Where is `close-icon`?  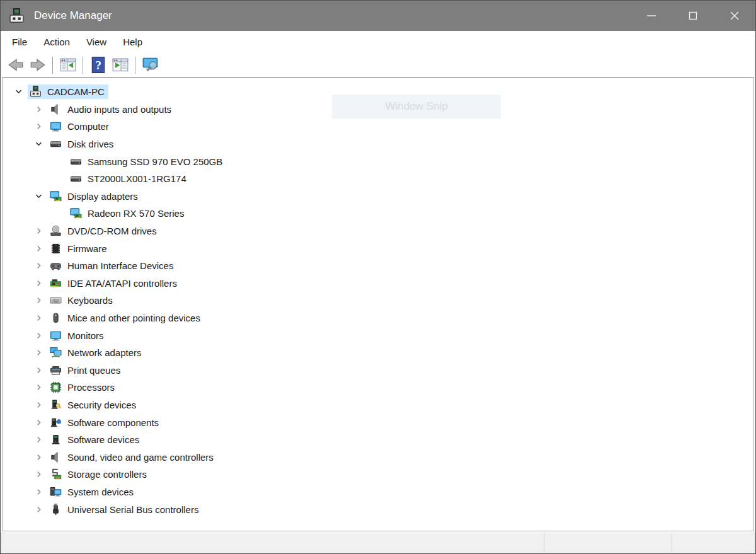
close-icon is located at coordinates (735, 16).